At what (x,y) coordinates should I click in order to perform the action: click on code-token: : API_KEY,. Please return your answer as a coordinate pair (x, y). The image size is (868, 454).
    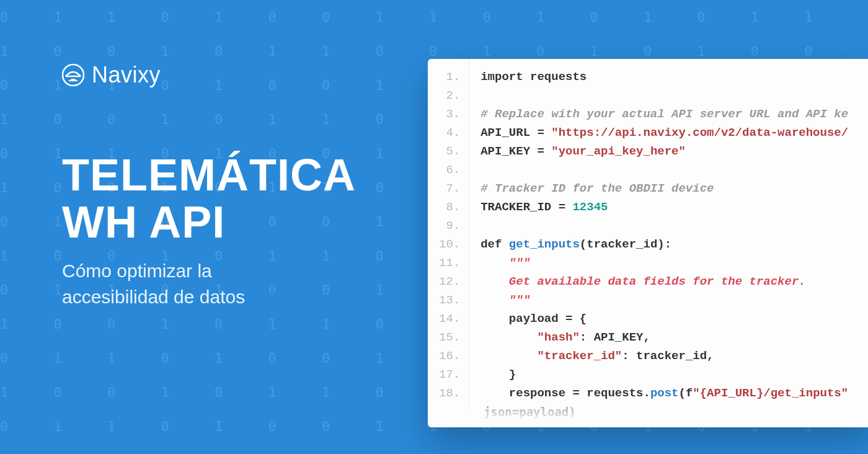
    Looking at the image, I should click on (615, 337).